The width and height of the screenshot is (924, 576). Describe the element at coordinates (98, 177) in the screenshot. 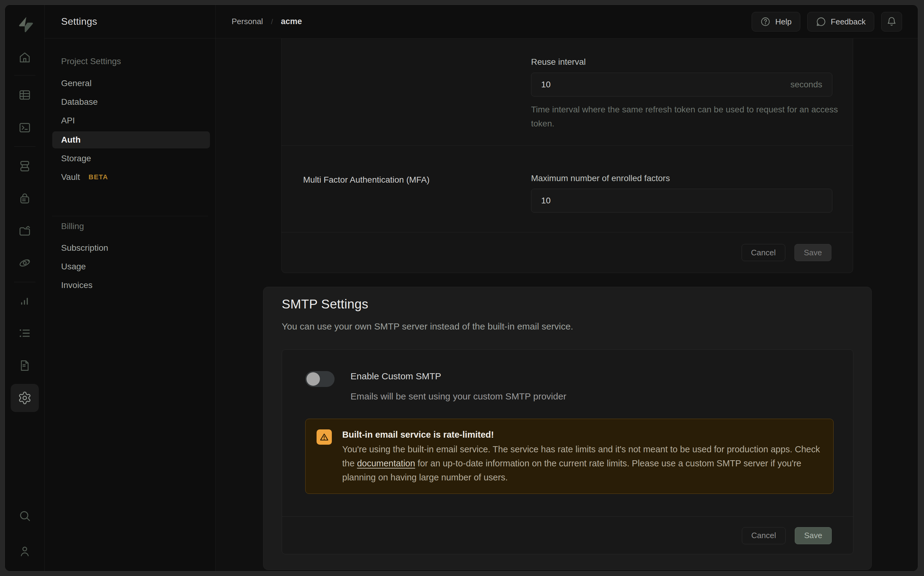

I see `beta-badge: BETA` at that location.